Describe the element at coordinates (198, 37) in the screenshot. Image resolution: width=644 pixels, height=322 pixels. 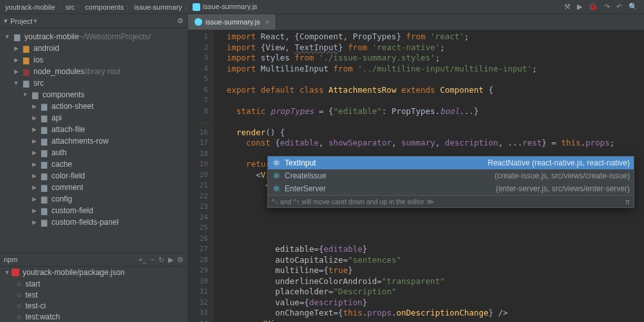
I see `line-number: 1` at that location.